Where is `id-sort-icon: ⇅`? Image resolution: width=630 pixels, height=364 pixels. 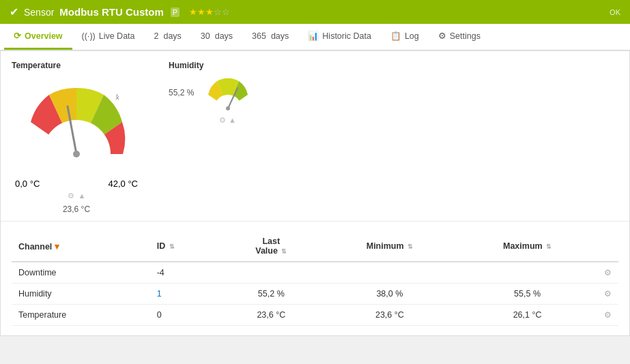
id-sort-icon: ⇅ is located at coordinates (172, 247).